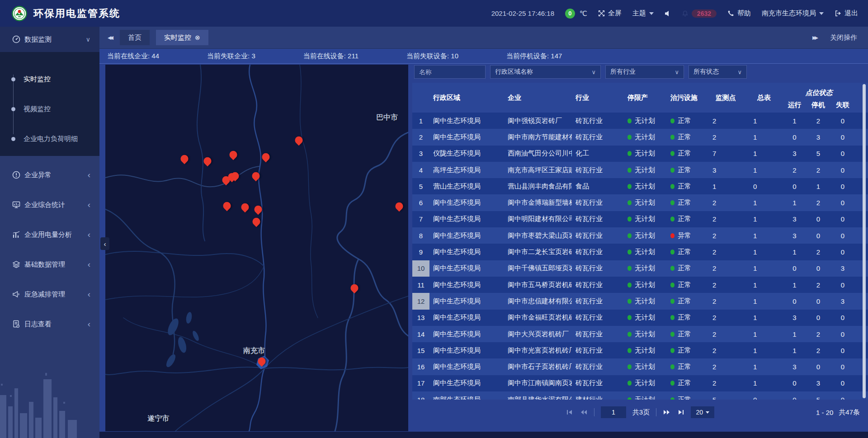 The image size is (868, 438). I want to click on cell-run: 1, so click(795, 285).